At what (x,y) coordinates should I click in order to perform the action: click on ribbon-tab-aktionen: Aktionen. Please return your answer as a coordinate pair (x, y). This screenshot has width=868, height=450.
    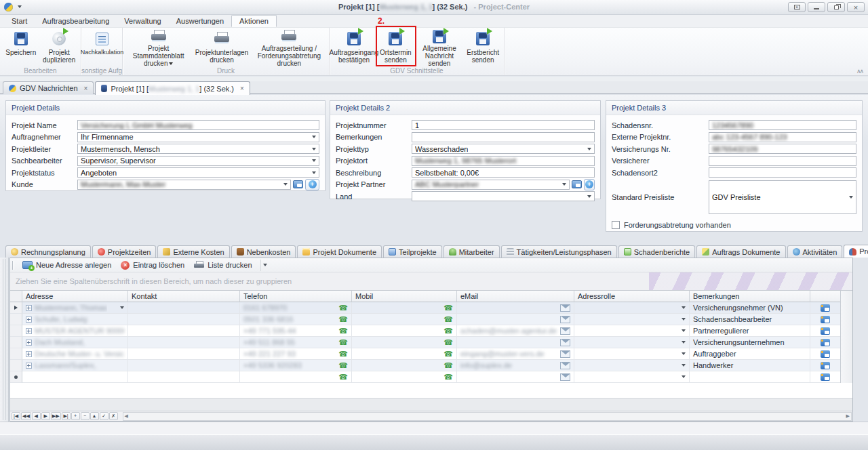
    Looking at the image, I should click on (254, 21).